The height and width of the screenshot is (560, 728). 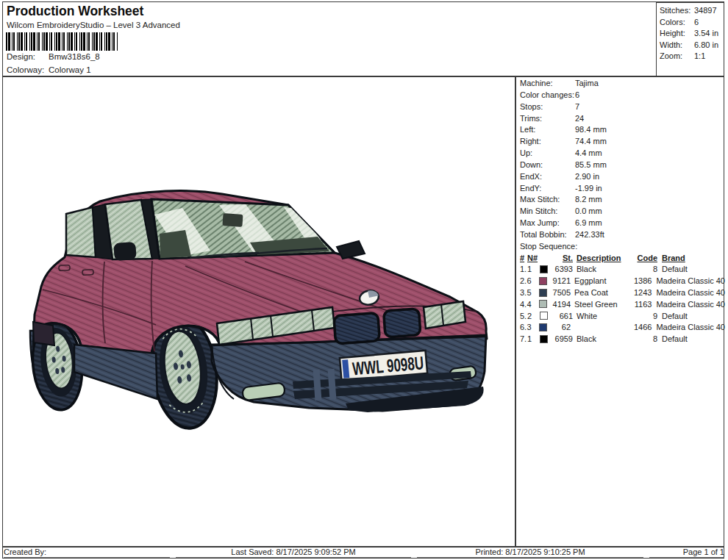 I want to click on stat-row: Zoom:1:1, so click(x=691, y=57).